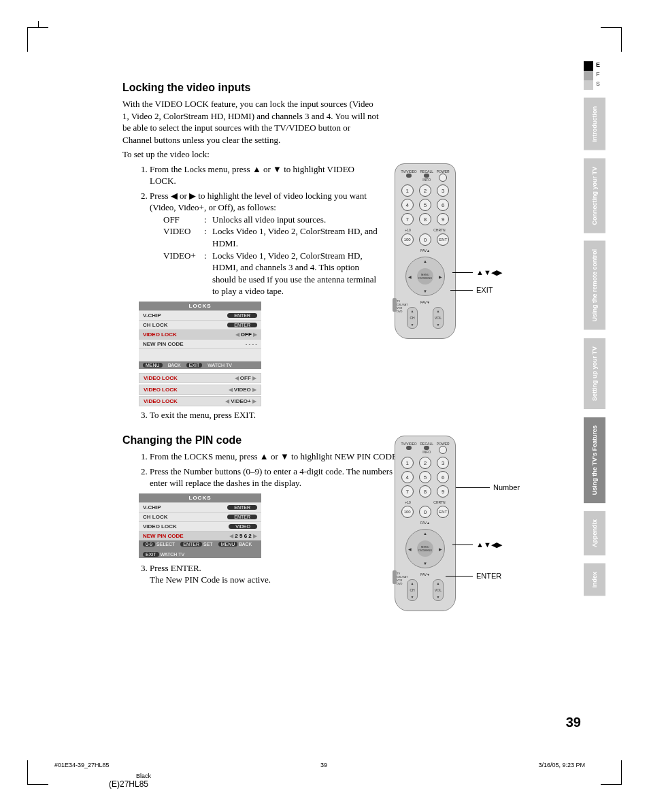 This screenshot has height=812, width=649. Describe the element at coordinates (595, 374) in the screenshot. I see `tab-setting-up: Setting up your TV` at that location.